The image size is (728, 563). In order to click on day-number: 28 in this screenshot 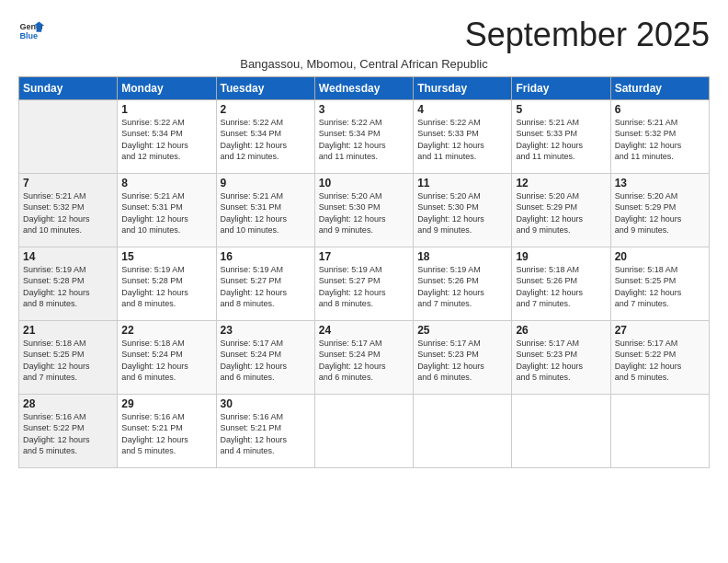, I will do `click(68, 404)`.